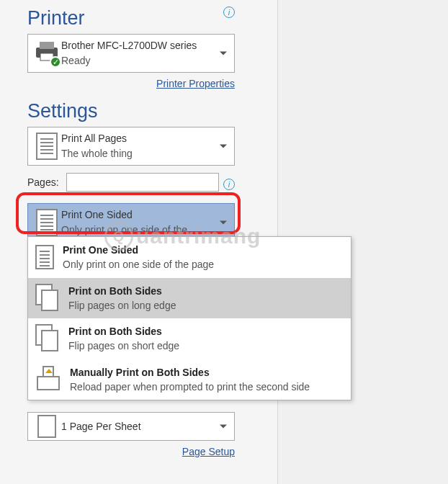 The image size is (448, 484). What do you see at coordinates (47, 146) in the screenshot?
I see `document-icon` at bounding box center [47, 146].